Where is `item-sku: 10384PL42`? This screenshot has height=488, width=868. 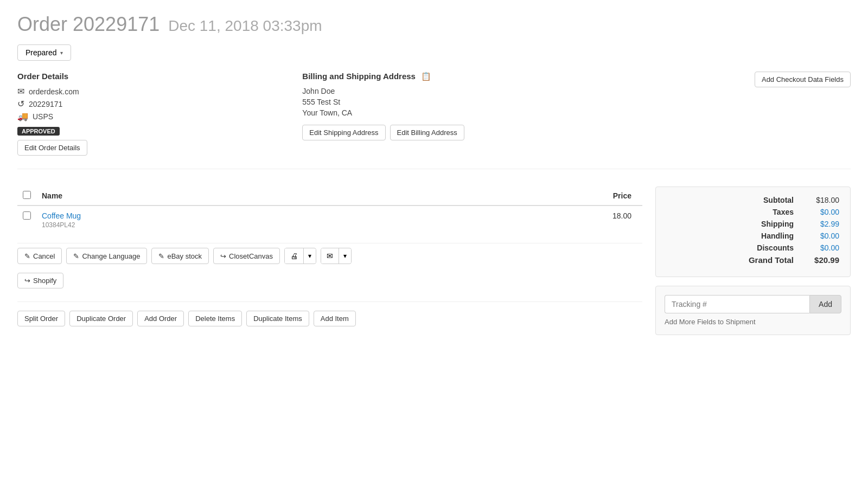 item-sku: 10384PL42 is located at coordinates (214, 225).